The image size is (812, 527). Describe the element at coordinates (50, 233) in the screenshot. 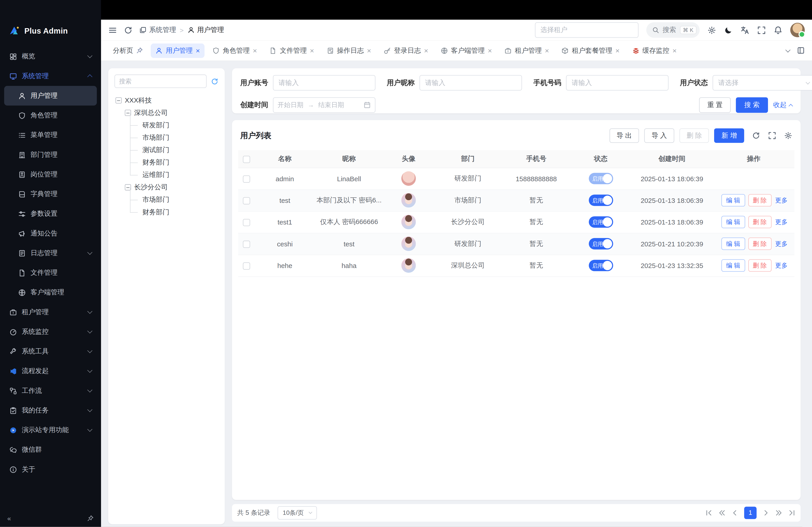

I see `sidebar-subitem: 通知公告` at that location.